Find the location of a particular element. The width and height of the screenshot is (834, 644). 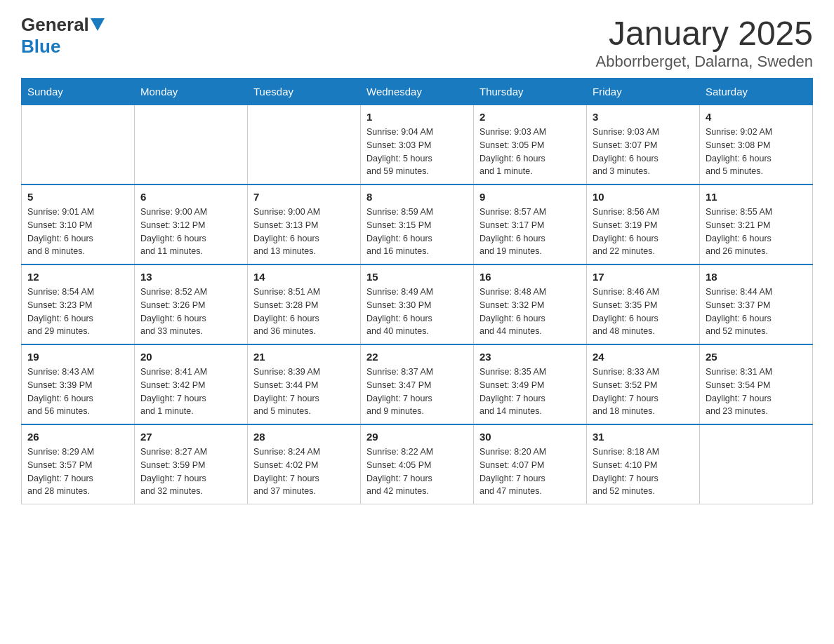

logo: General Blue is located at coordinates (63, 36).